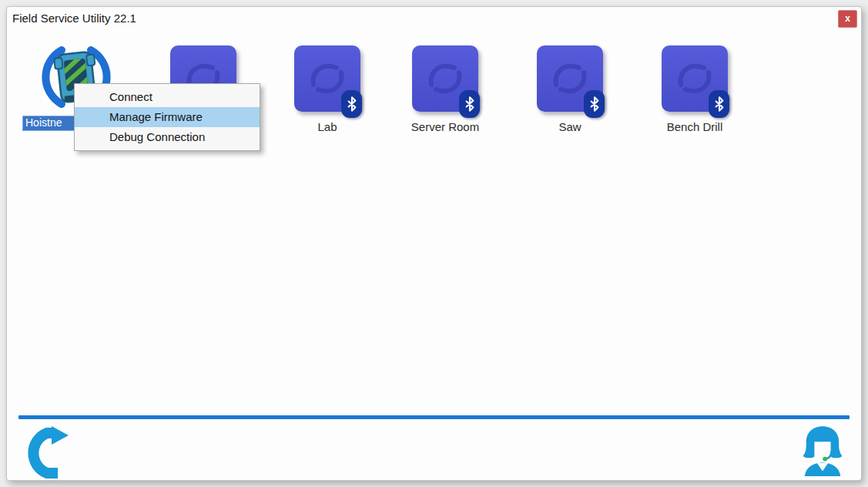  What do you see at coordinates (167, 117) in the screenshot?
I see `context-menu: Connect Manage Firmware Debug Connection` at bounding box center [167, 117].